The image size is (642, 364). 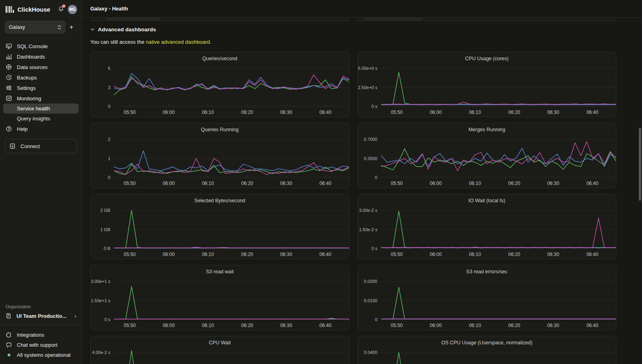 What do you see at coordinates (109, 139) in the screenshot?
I see `y-tick-label: 2` at bounding box center [109, 139].